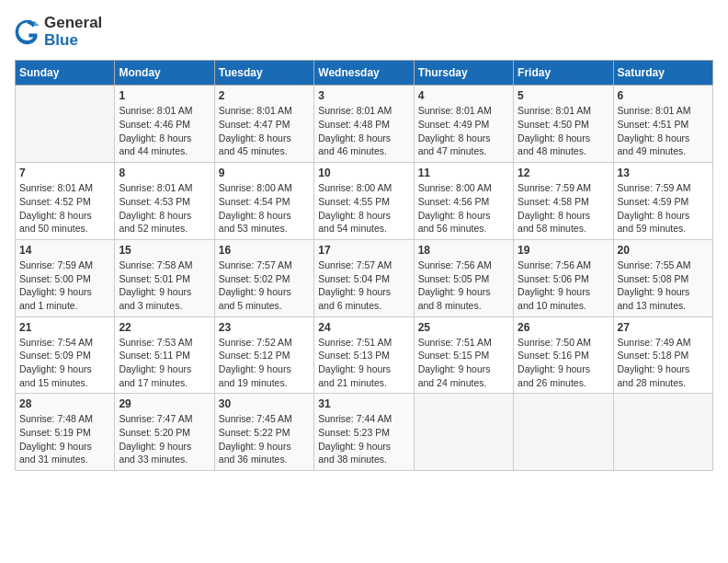  I want to click on calendar-cell: 29Sunrise: 7:47 AMSunset: 5:20 PMDayligh…, so click(165, 432).